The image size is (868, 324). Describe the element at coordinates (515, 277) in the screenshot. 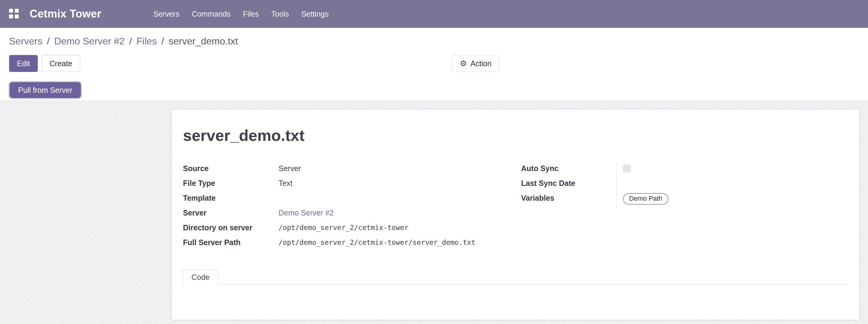

I see `notebook: Code` at that location.